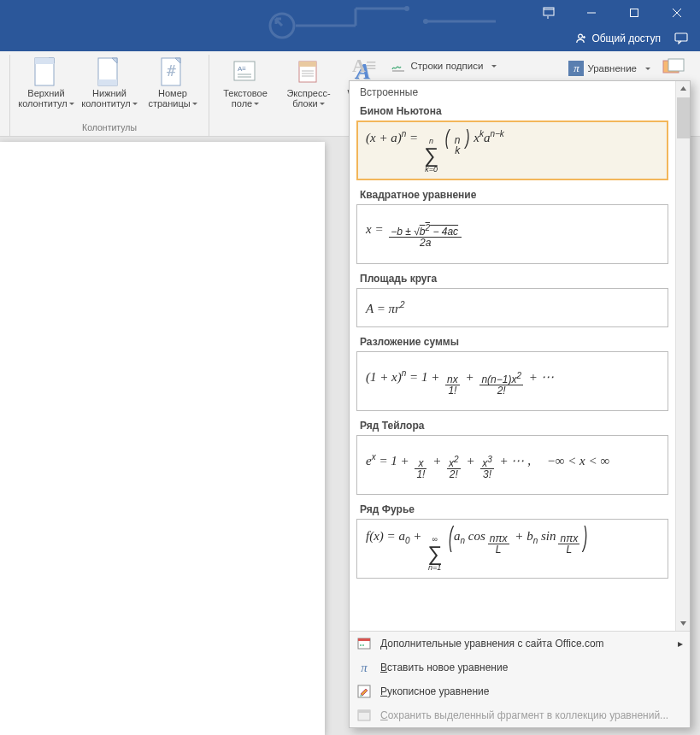 The height and width of the screenshot is (735, 700). Describe the element at coordinates (520, 644) in the screenshot. I see `more-equations-button: Дополнительные уравнения с сайта Office.…` at that location.